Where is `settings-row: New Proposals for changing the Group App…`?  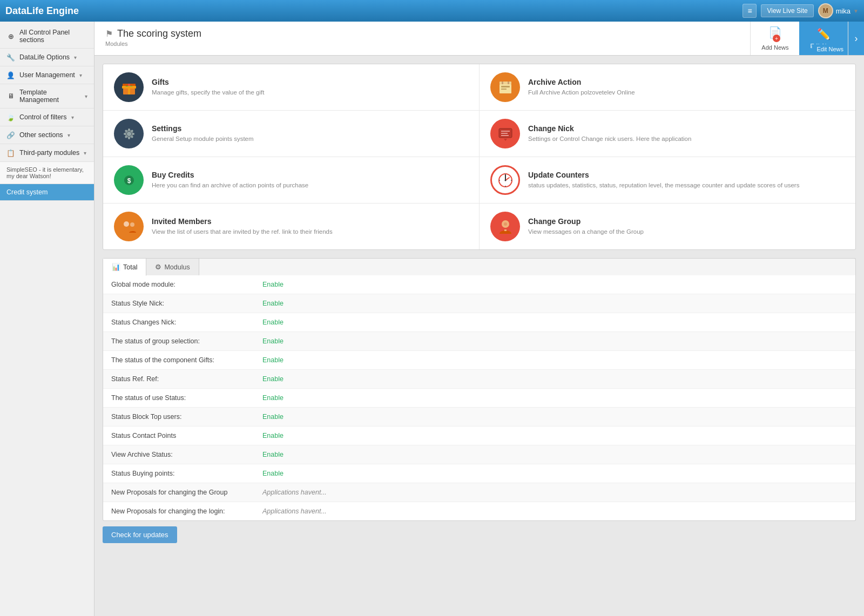
settings-row: New Proposals for changing the Group App… is located at coordinates (480, 492).